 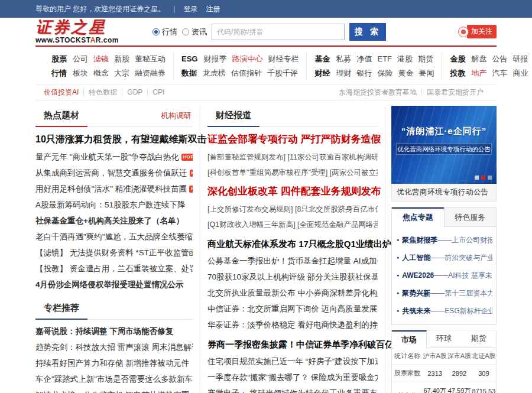 What do you see at coordinates (293, 293) in the screenshot?
I see `list-item: 北交所执业质量最新公布 中小券商深耕差异化构建优势` at bounding box center [293, 293].